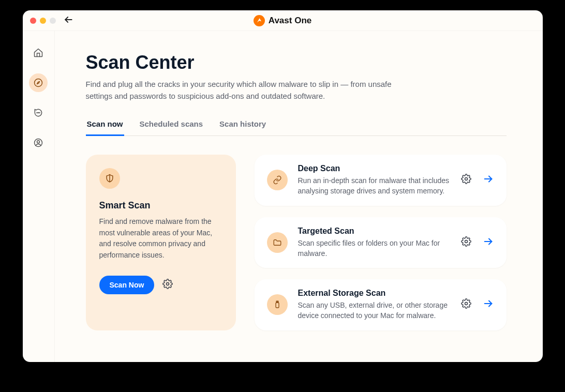 Image resolution: width=565 pixels, height=392 pixels. Describe the element at coordinates (172, 126) in the screenshot. I see `tab-scheduled-scans: Scheduled scans` at that location.